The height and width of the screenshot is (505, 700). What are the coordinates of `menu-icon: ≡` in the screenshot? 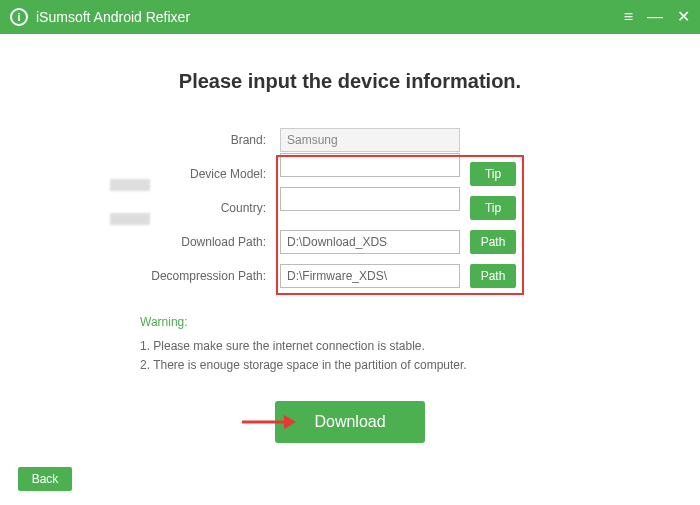 It's located at (628, 17).